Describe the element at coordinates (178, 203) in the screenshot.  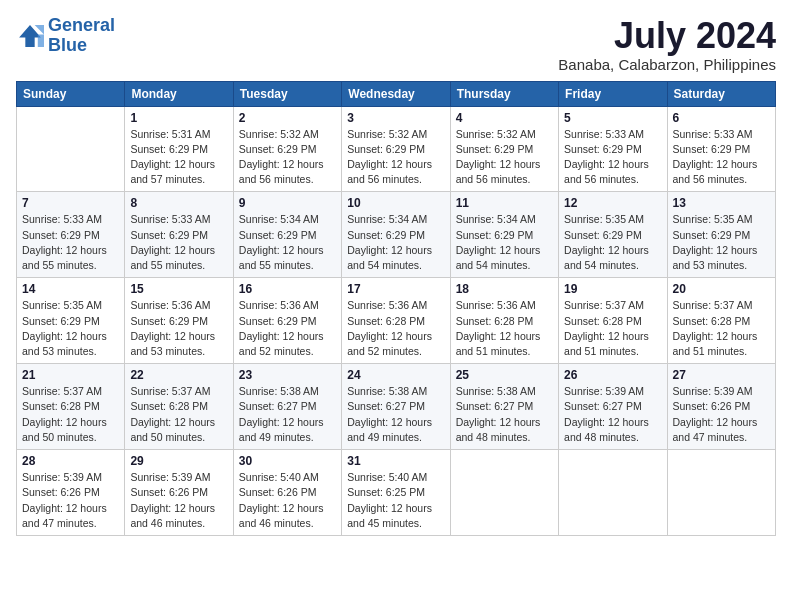
I see `day-number: 8` at that location.